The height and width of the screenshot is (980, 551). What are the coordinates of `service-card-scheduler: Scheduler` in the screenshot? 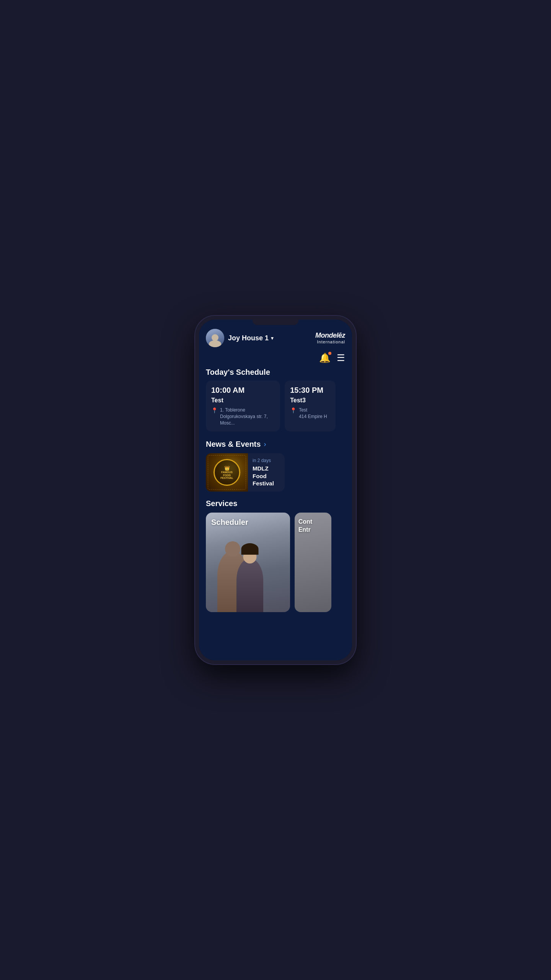 It's located at (248, 562).